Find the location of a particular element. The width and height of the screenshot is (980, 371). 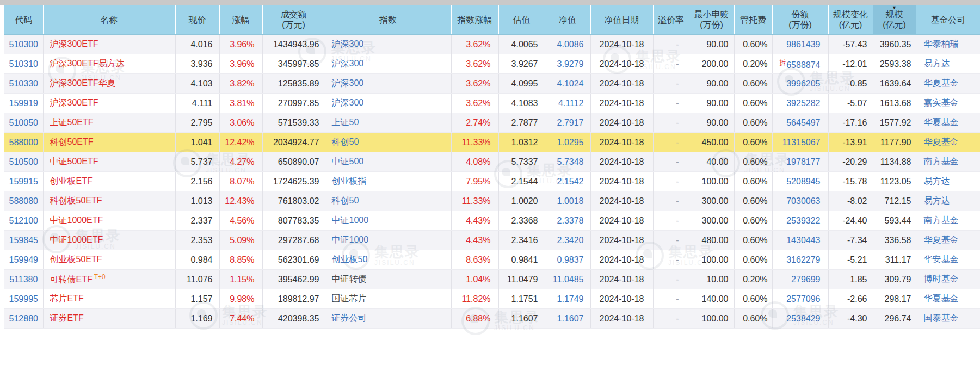

code-link: 159919 is located at coordinates (24, 103).